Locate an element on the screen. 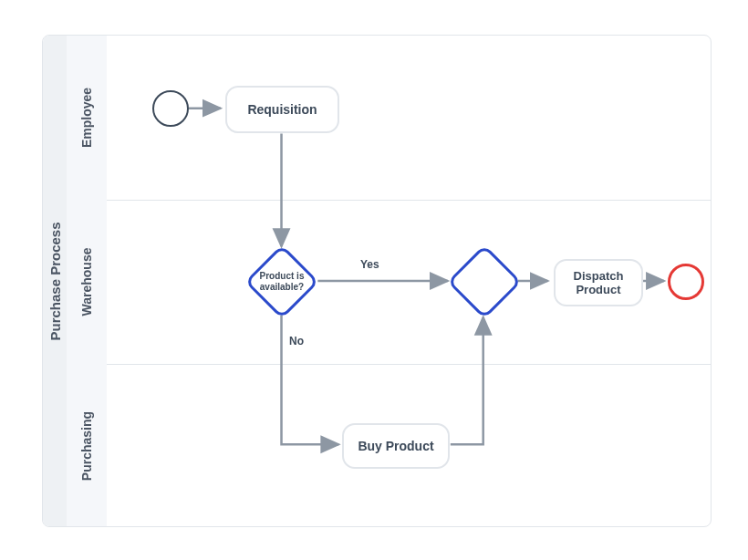 The height and width of the screenshot is (560, 748). lanes-band: Employee Warehouse Purchasing is located at coordinates (87, 281).